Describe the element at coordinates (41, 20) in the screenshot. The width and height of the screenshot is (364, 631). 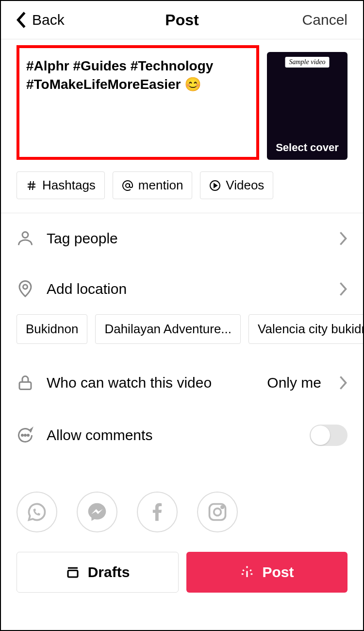
I see `back-button: Back` at that location.